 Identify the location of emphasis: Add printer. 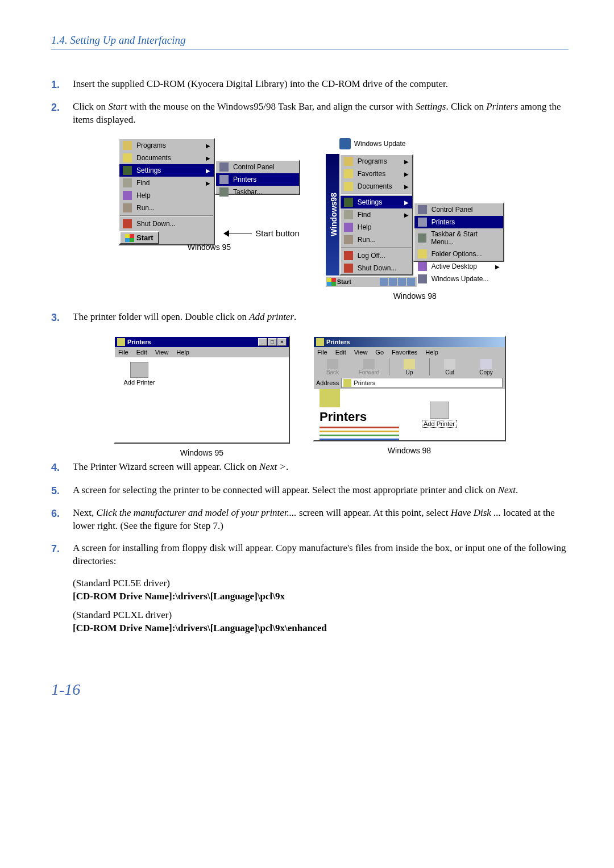
(272, 317).